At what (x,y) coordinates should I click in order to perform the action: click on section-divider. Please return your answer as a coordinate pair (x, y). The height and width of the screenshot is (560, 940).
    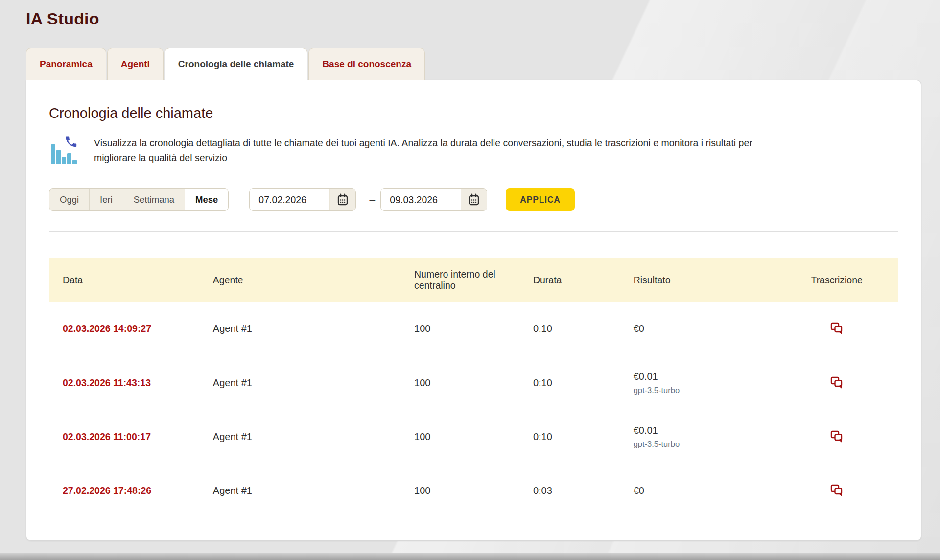
    Looking at the image, I should click on (474, 232).